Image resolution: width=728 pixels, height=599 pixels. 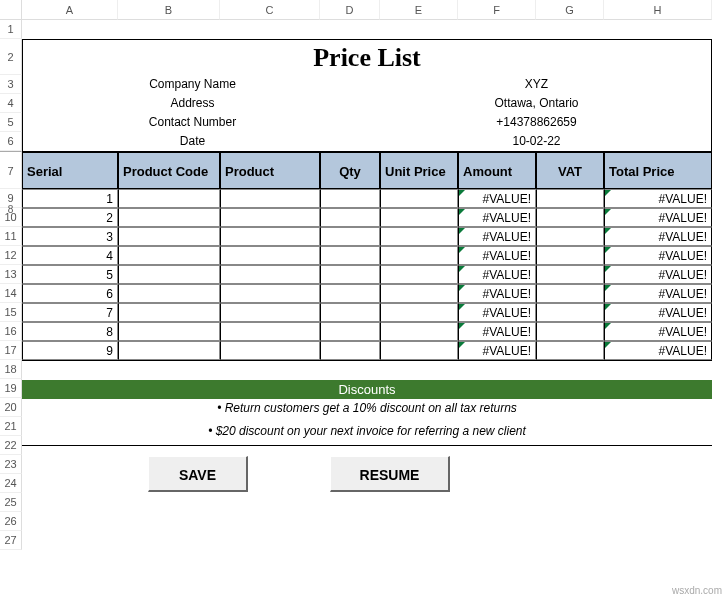 I want to click on row-header: 4, so click(x=11, y=104).